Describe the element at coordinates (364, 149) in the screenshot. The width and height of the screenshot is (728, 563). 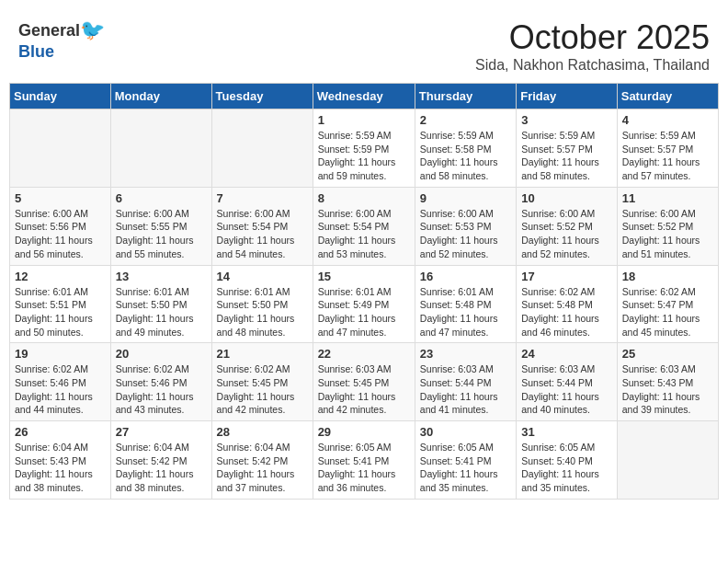
I see `calendar-week-row: 1Sunrise: 5:59 AM Sunset: 5:59 PM Daylig…` at that location.